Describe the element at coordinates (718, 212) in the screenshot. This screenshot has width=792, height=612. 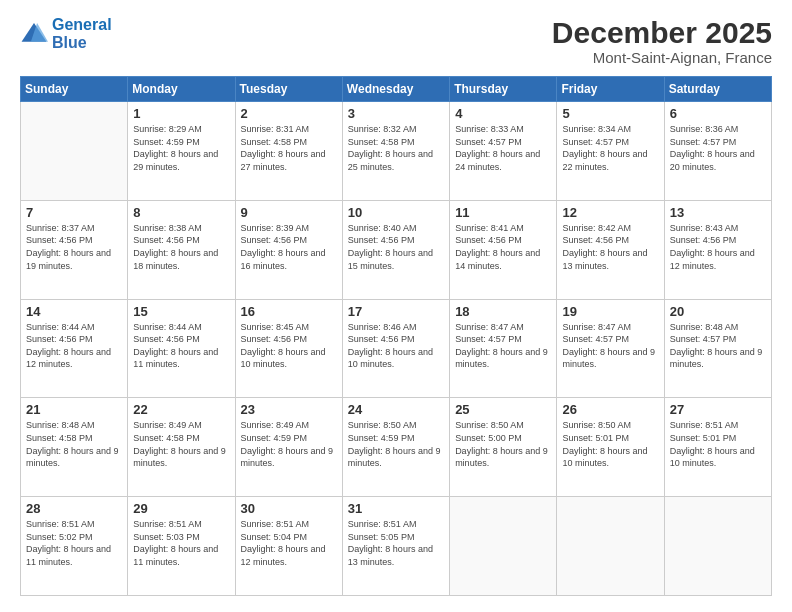
I see `day-number: 13` at that location.